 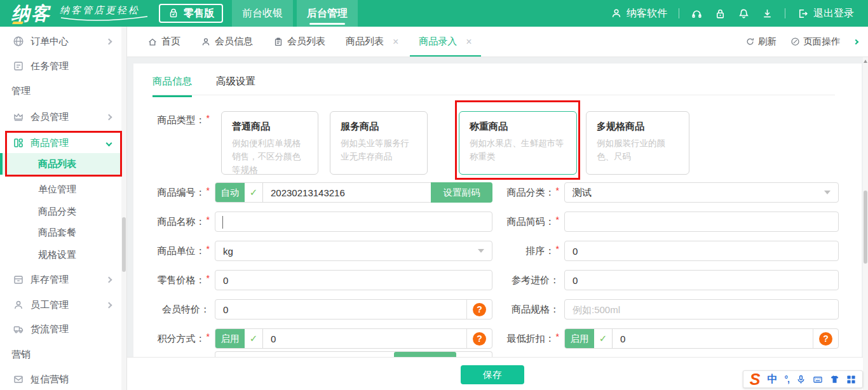 I want to click on retail-price-input, so click(x=353, y=280).